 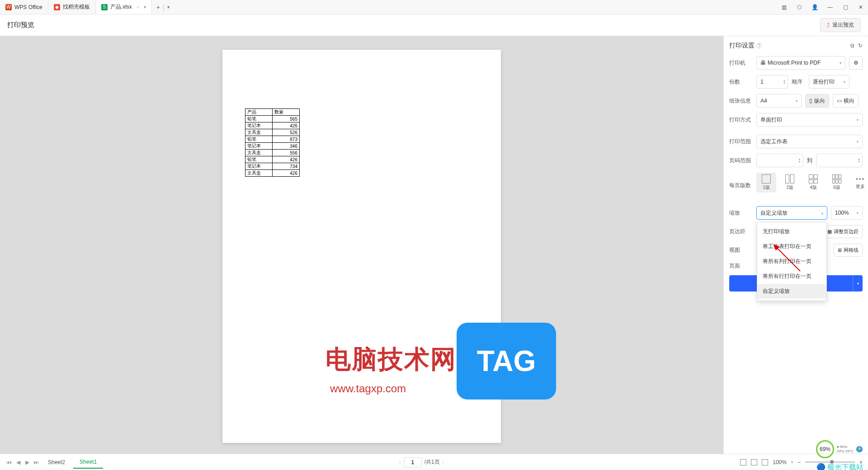 I want to click on new-tab-button: +|▾, so click(x=163, y=7).